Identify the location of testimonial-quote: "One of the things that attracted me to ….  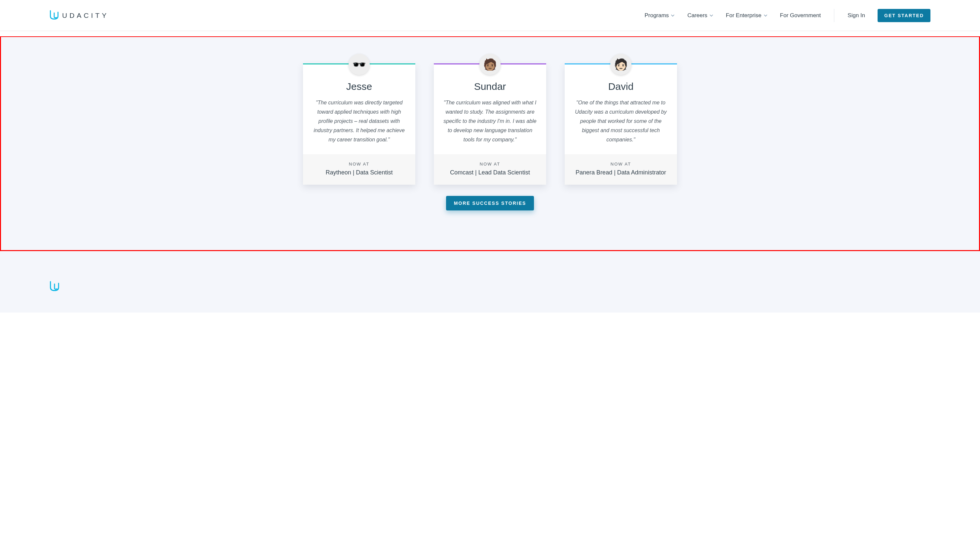
(621, 121).